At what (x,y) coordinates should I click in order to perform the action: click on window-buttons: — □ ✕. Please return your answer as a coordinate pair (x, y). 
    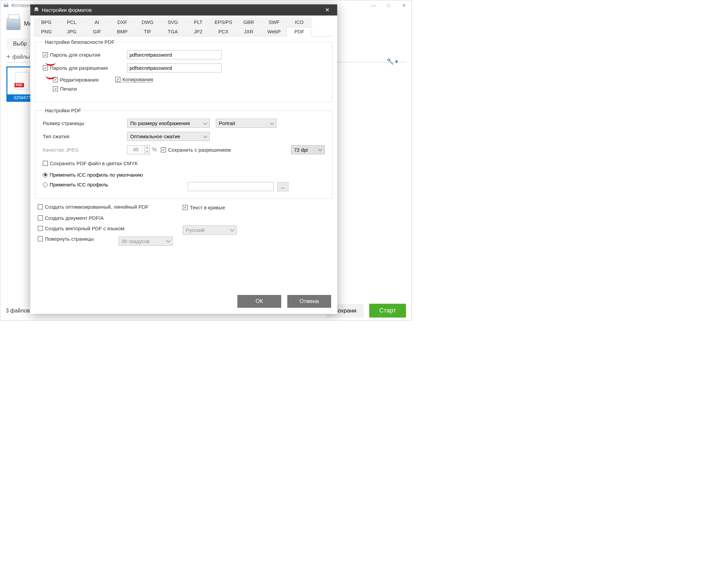
    Looking at the image, I should click on (388, 5).